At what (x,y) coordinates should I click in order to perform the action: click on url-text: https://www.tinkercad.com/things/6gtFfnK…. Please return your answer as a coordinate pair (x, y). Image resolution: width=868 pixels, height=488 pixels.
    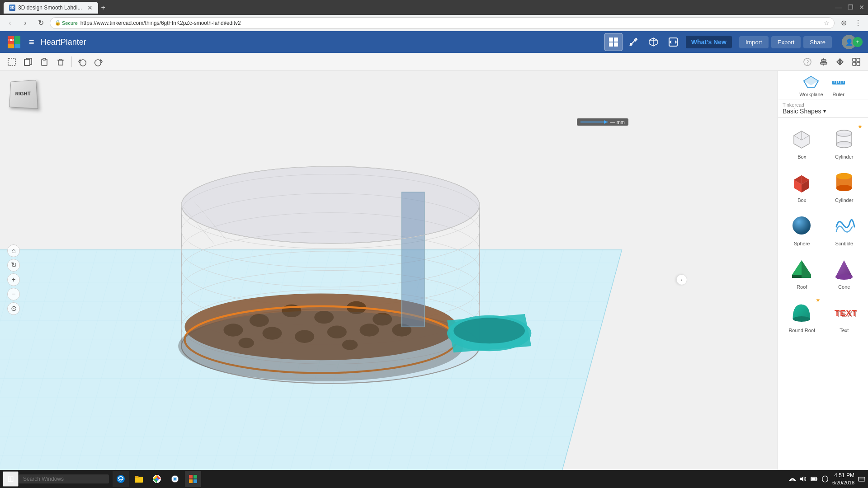
    Looking at the image, I should click on (451, 23).